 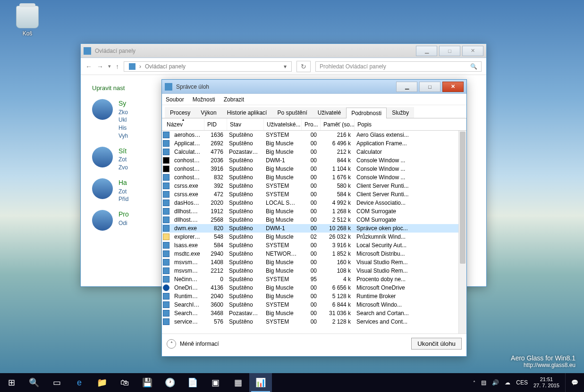 What do you see at coordinates (314, 305) in the screenshot?
I see `table-row: SearchInde...3600SpuštěnoSYSTEM006 844 k…` at bounding box center [314, 305].